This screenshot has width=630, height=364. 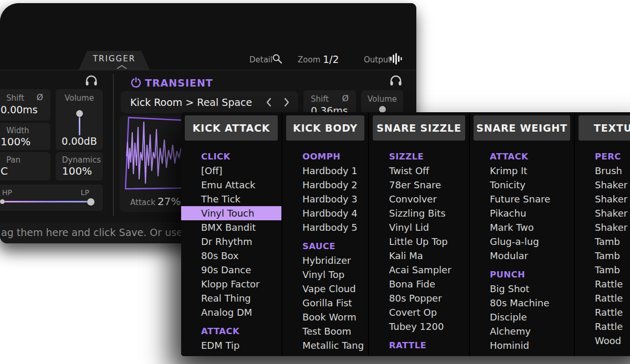 I want to click on input-width-control: Width 100%, so click(x=25, y=136).